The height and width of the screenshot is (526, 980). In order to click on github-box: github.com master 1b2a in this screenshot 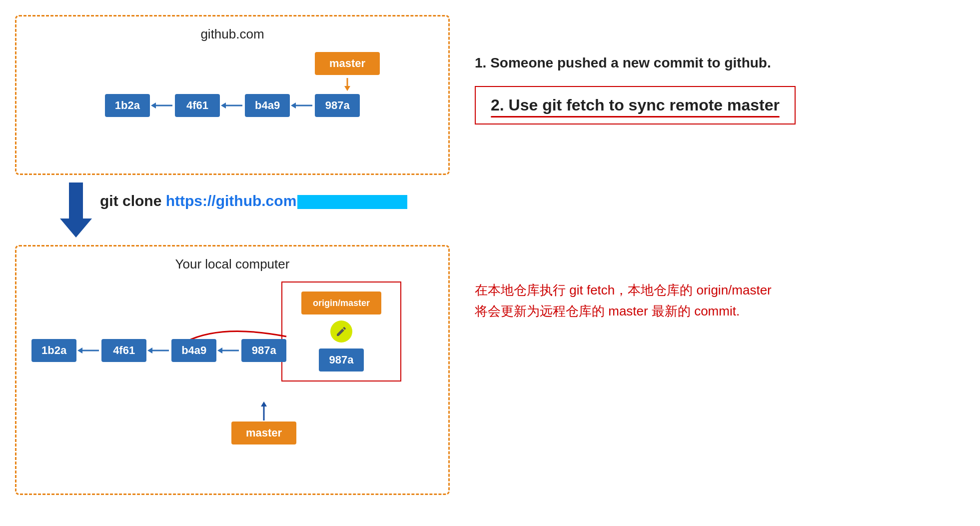, I will do `click(232, 95)`.